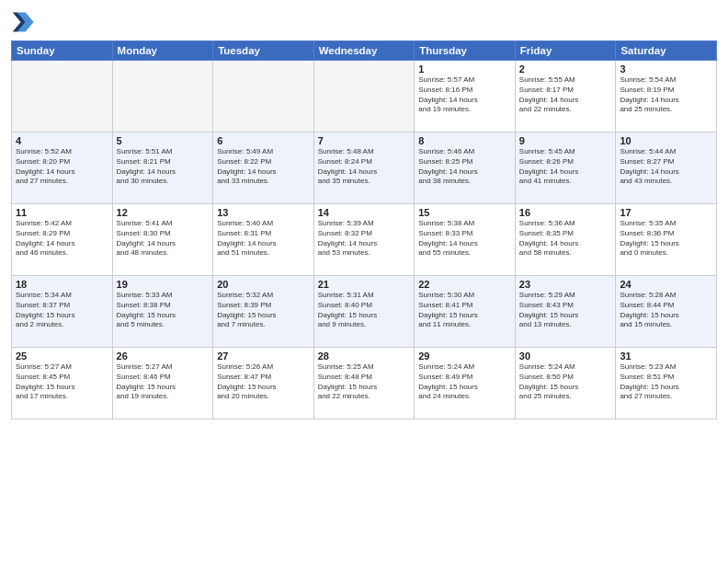  Describe the element at coordinates (263, 356) in the screenshot. I see `day-number: 27` at that location.